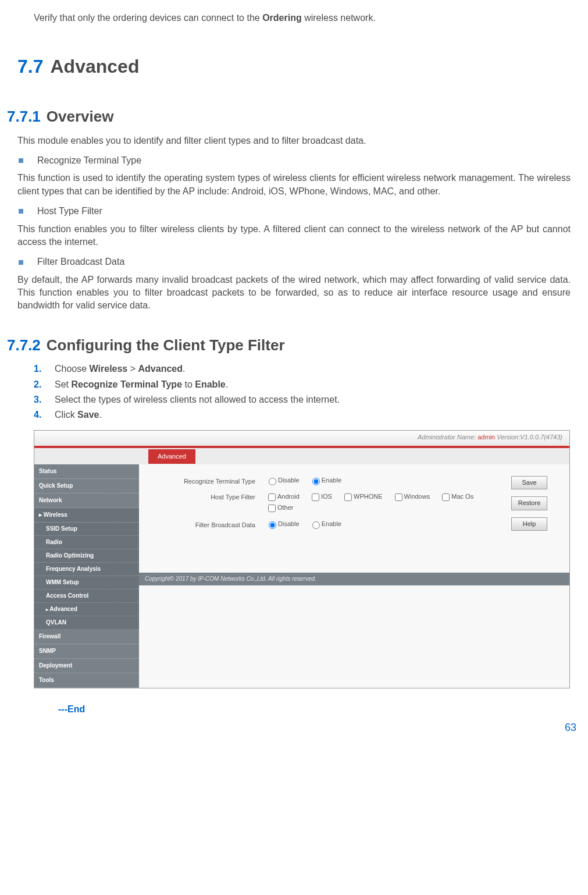 This screenshot has width=588, height=895. Describe the element at coordinates (87, 666) in the screenshot. I see `nav-deployment: Deployment` at that location.